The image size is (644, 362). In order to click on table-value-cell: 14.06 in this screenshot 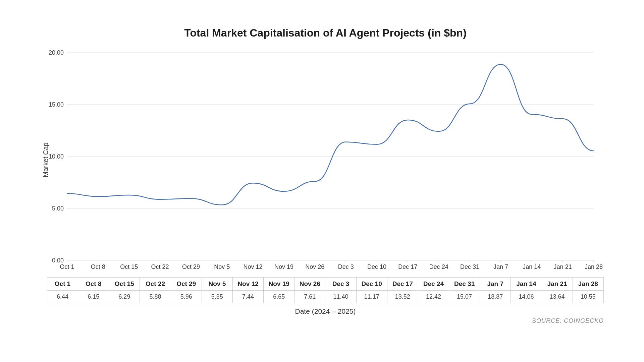, I will do `click(526, 297)`.